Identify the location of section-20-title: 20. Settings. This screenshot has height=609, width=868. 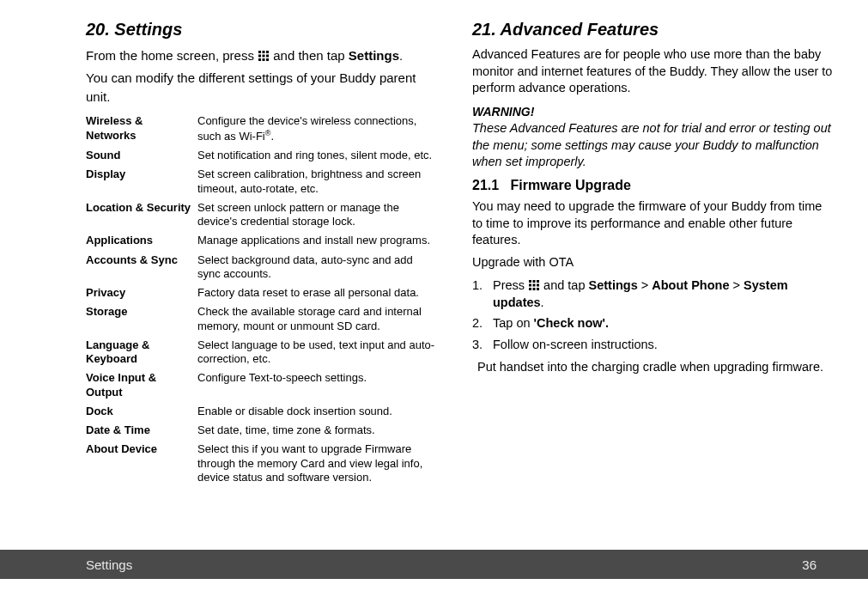
(262, 29).